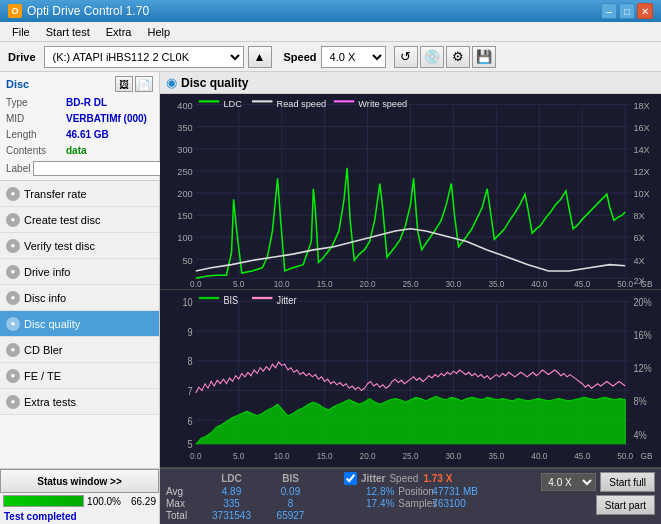 The image size is (661, 524). What do you see at coordinates (626, 505) in the screenshot?
I see `start-part-button: Start part` at bounding box center [626, 505].